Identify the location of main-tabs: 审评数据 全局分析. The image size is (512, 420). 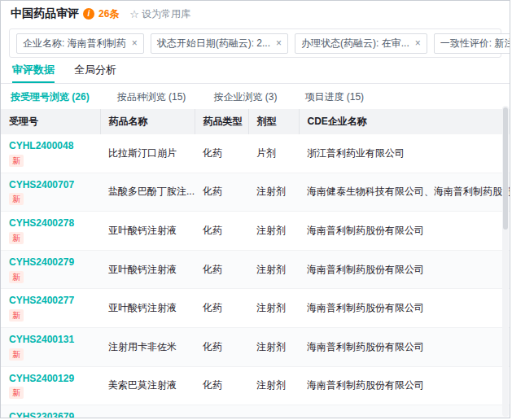
(256, 71).